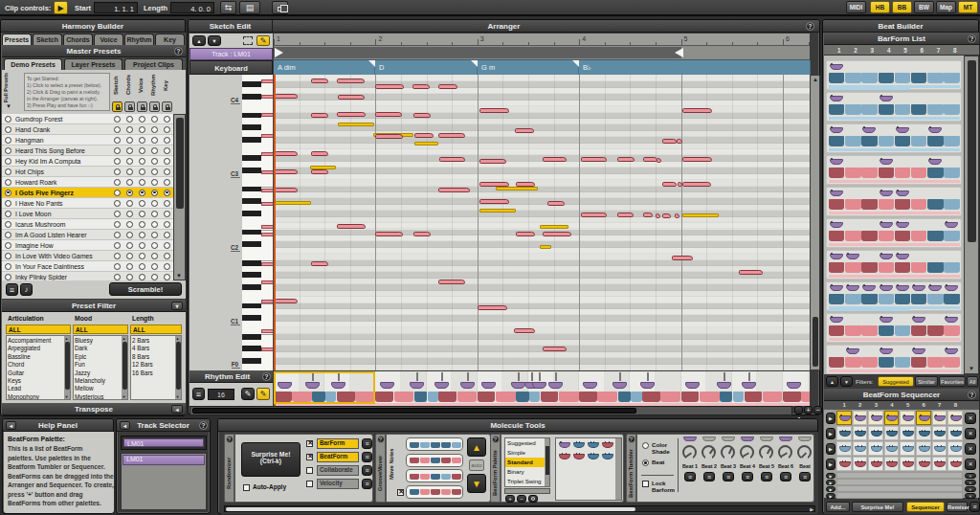 This screenshot has width=980, height=515. What do you see at coordinates (180, 197) in the screenshot?
I see `preset-list-scrollbar: ▼` at bounding box center [180, 197].